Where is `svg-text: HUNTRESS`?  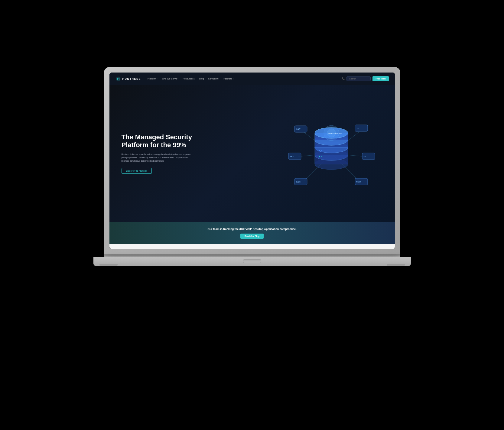
svg-text: HUNTRESS is located at coordinates (335, 134).